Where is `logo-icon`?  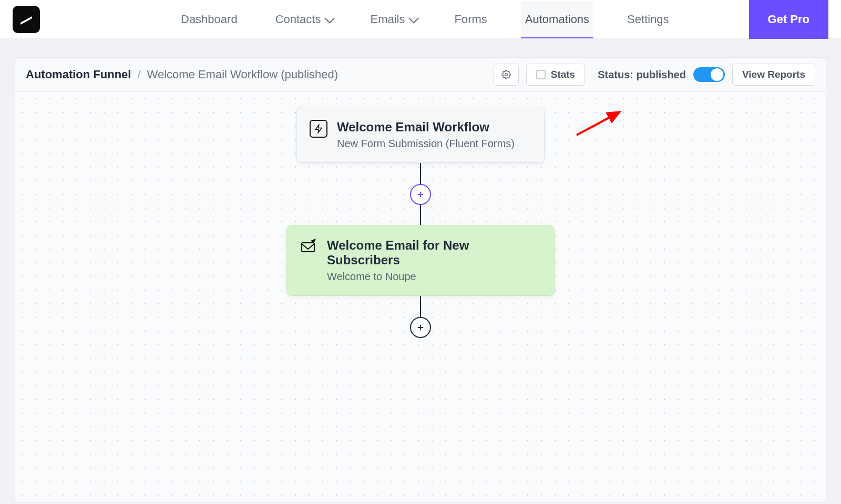
logo-icon is located at coordinates (26, 19).